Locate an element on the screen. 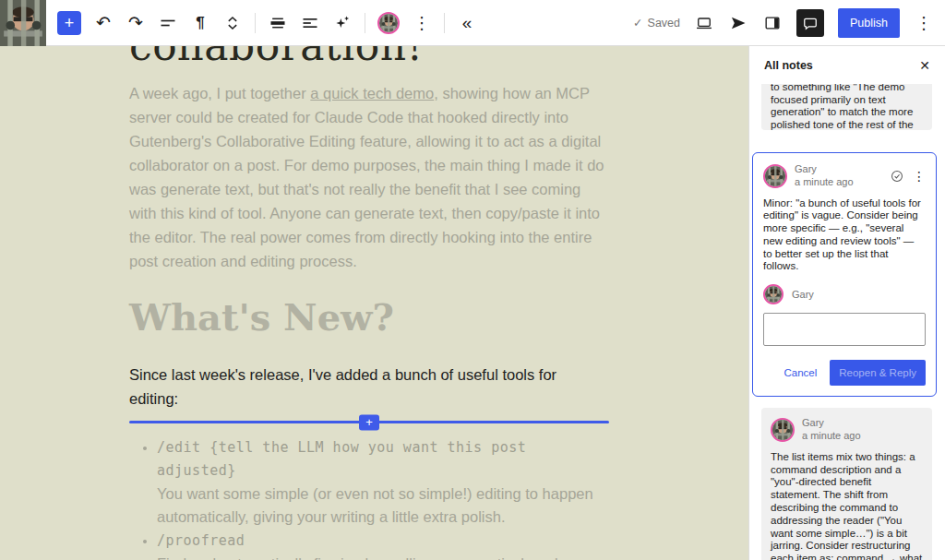 The height and width of the screenshot is (560, 945). undo-icon: ↶ is located at coordinates (103, 23).